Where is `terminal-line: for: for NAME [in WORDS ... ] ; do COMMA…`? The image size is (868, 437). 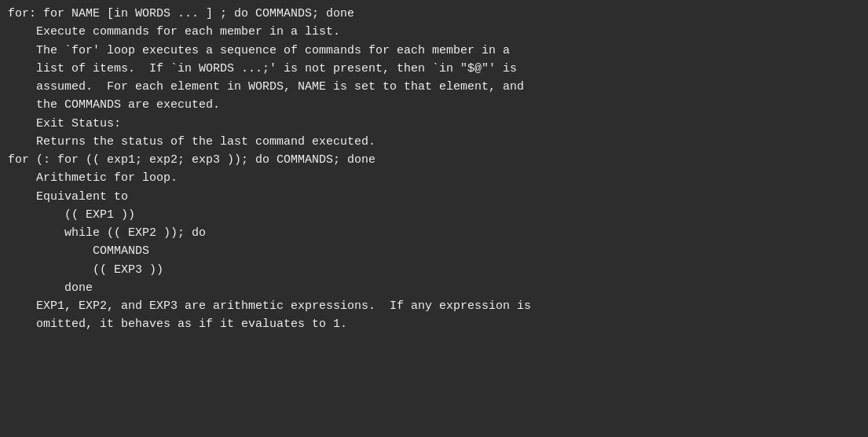 terminal-line: for: for NAME [in WORDS ... ] ; do COMMA… is located at coordinates (434, 14).